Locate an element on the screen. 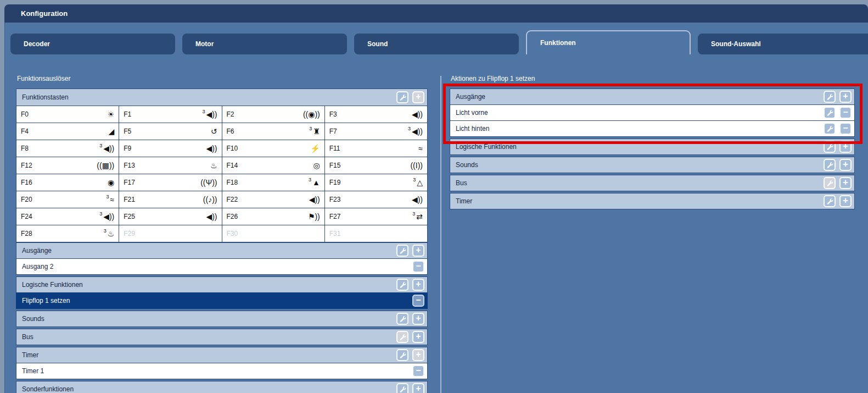  left-section-sonderfunktionen: Sonderfunktionen+ is located at coordinates (222, 387).